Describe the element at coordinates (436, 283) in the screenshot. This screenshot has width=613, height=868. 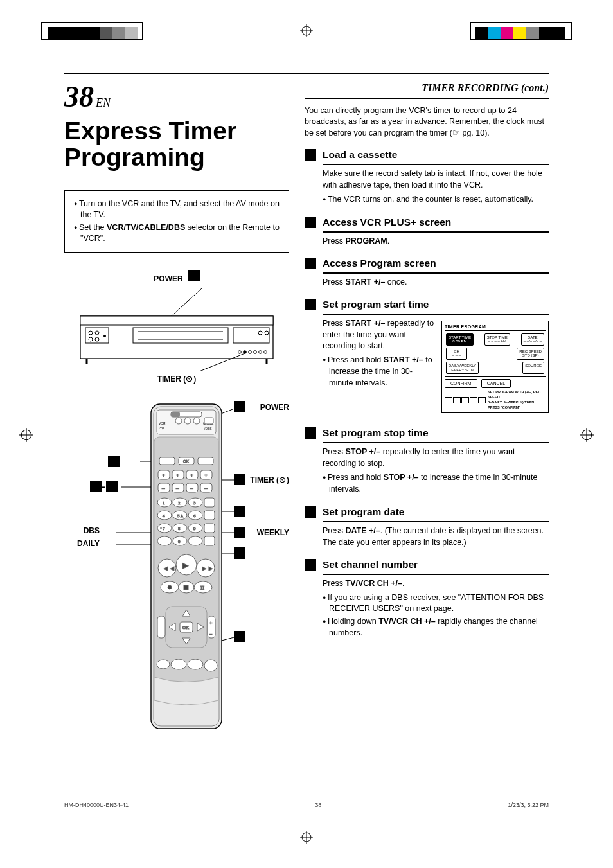
I see `step-text: Press START +/– once.` at that location.